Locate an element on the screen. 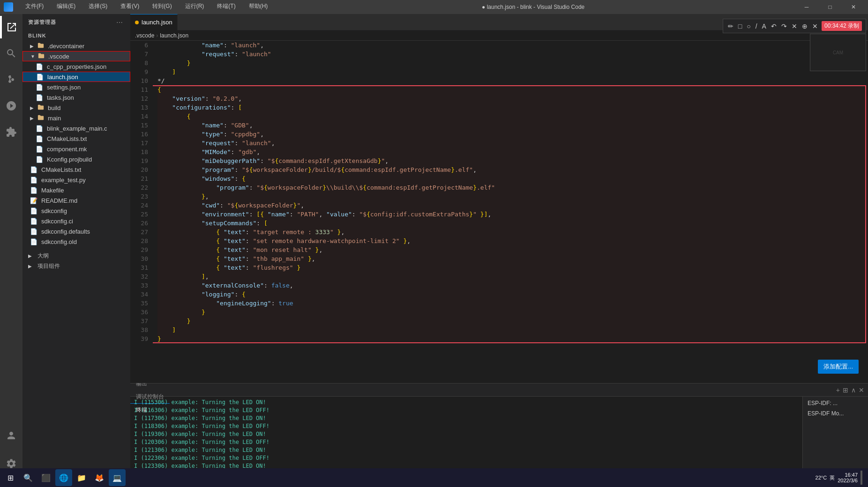 The image size is (868, 487). line-number: 28 is located at coordinates (140, 241).